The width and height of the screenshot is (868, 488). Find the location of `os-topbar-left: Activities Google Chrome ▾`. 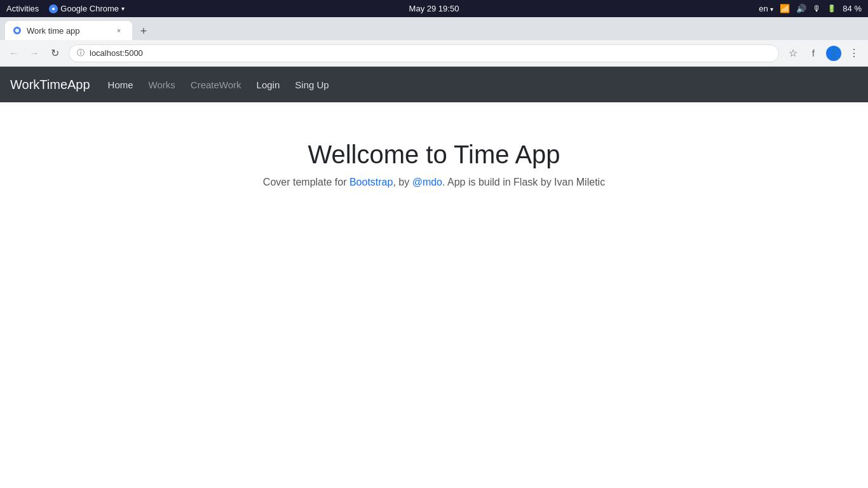

os-topbar-left: Activities Google Chrome ▾ is located at coordinates (65, 9).